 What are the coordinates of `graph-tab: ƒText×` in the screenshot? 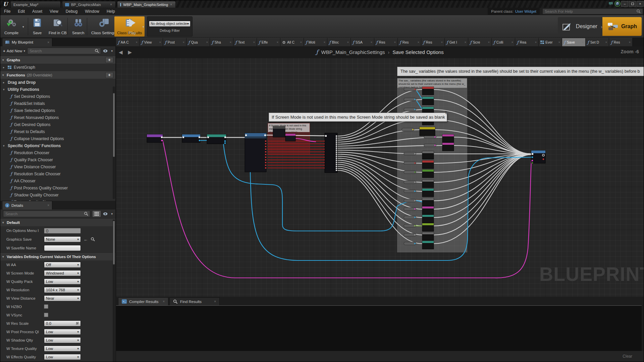 It's located at (245, 42).